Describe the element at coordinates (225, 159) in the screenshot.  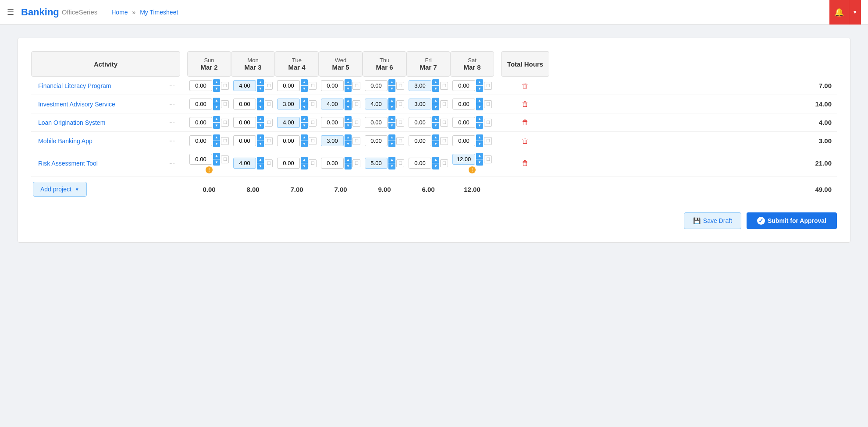
I see `comment-button-4-0: ☐` at that location.